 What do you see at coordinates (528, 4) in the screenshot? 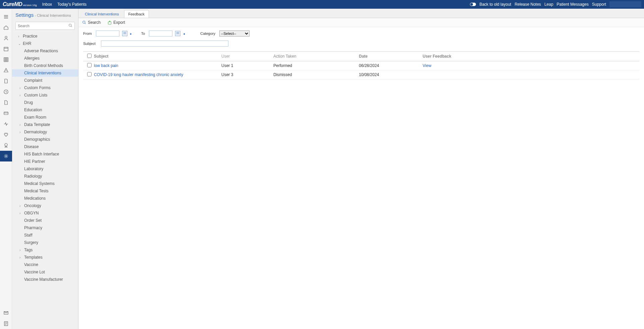
I see `link-release-notes: Release Notes` at bounding box center [528, 4].